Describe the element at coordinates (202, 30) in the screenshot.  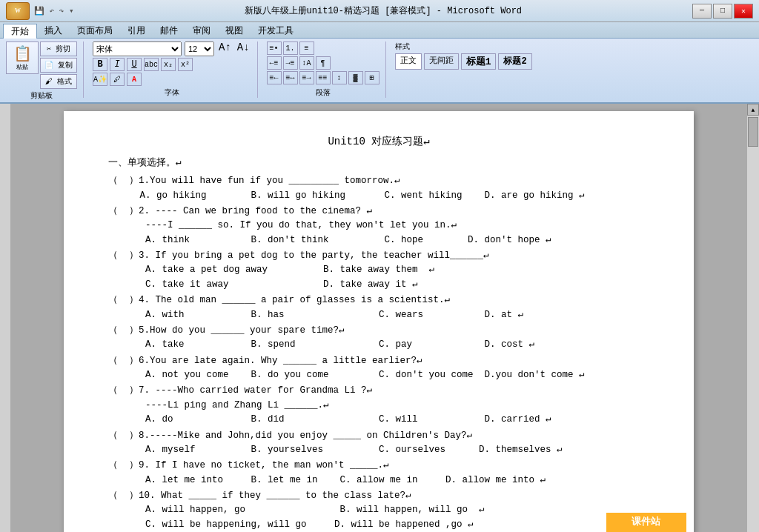
I see `tab-review: 审阅` at that location.